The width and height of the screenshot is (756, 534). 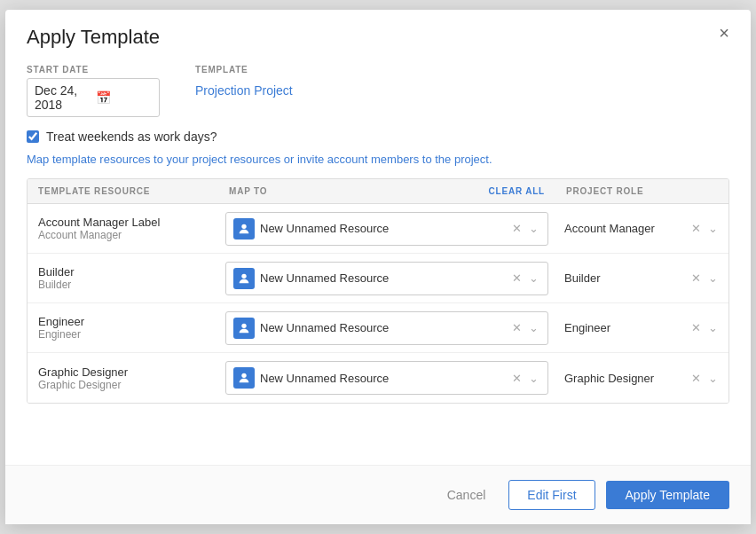 I want to click on form-top-row: START DATE Dec 24, 2018 📅 TEMPLATE Proje…, so click(x=378, y=90).